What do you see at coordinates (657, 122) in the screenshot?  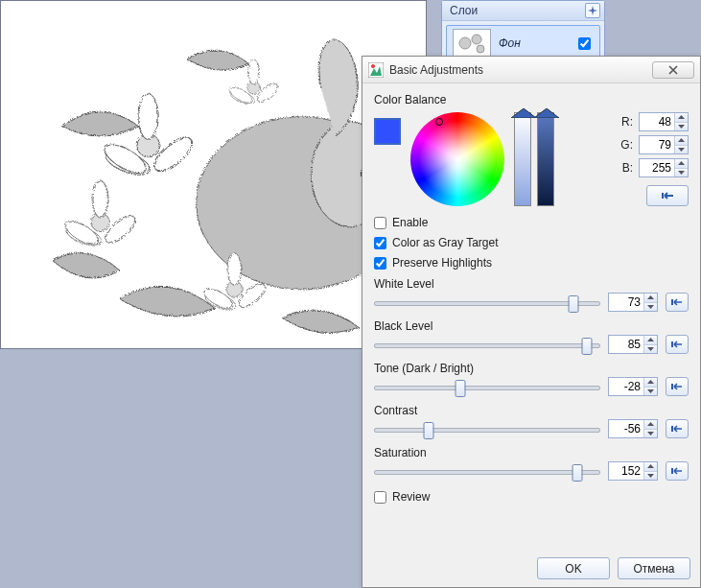 I see `r-input` at bounding box center [657, 122].